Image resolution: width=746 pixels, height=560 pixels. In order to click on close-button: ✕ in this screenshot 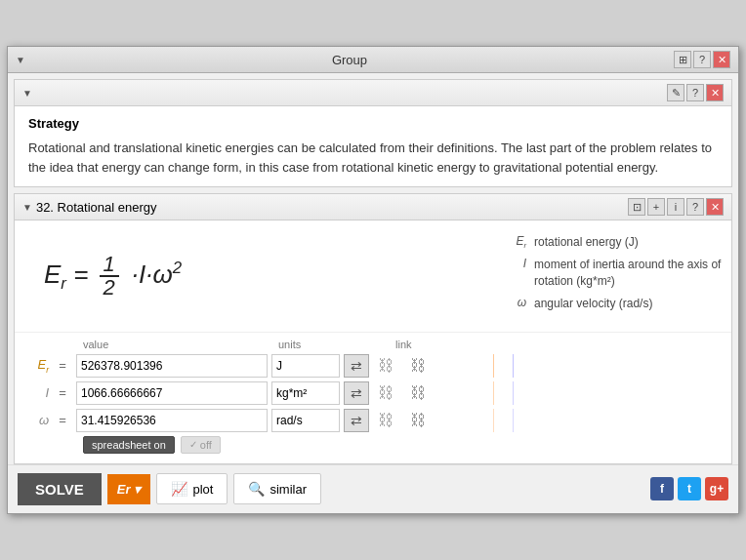, I will do `click(722, 60)`.